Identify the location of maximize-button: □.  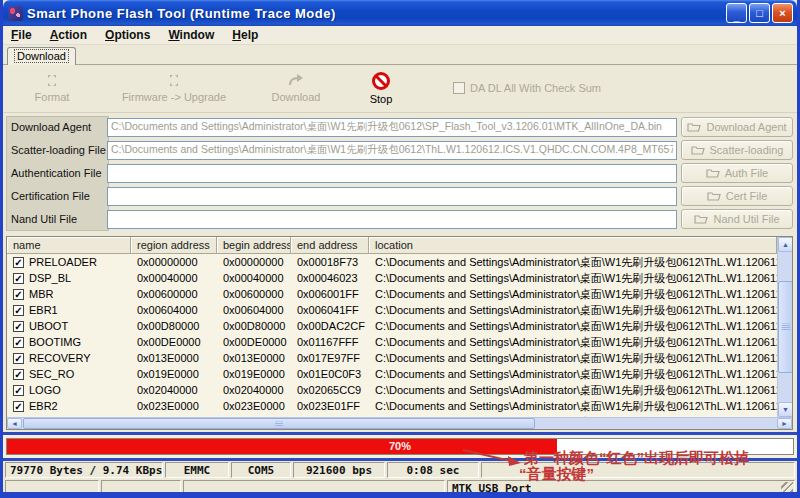
(760, 13).